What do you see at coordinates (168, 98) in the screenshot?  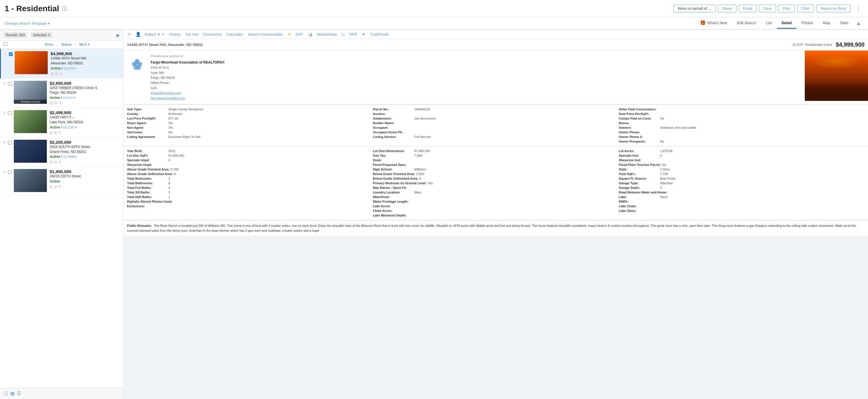 I see `company-web-link: http://www.fmrealtor.com` at bounding box center [168, 98].